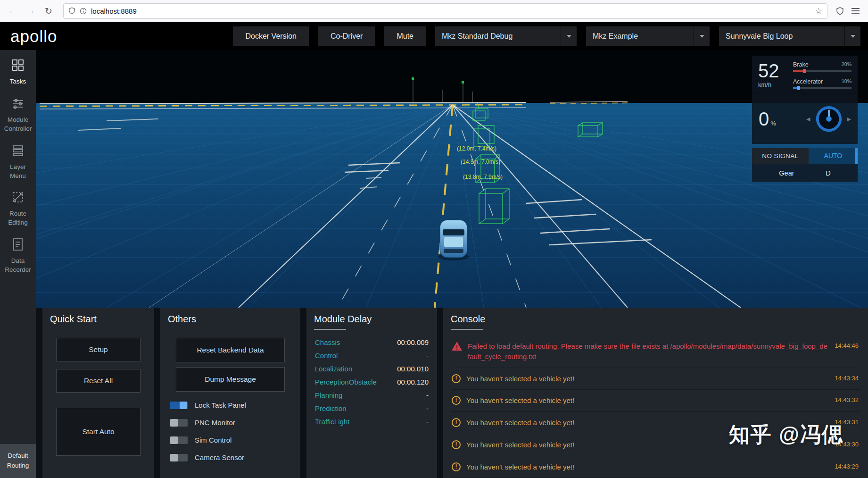 The image size is (868, 478). What do you see at coordinates (786, 435) in the screenshot?
I see `watermark: 知乎 @冯偲` at bounding box center [786, 435].